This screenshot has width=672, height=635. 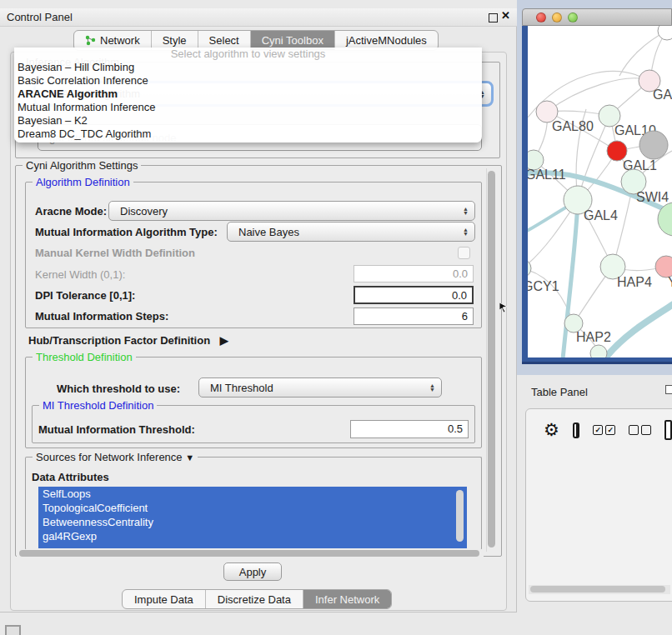 I want to click on sources-title-text: Sources for Network Inference, so click(x=109, y=457).